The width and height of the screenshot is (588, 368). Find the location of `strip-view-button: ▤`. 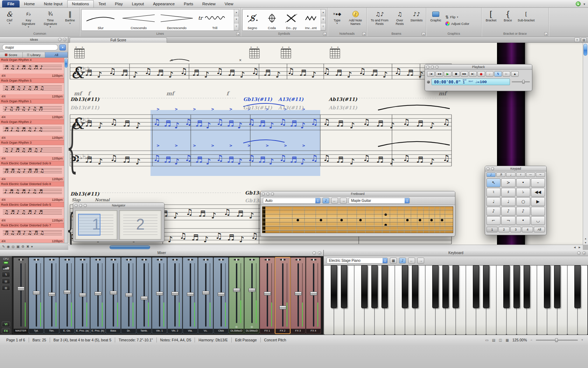

strip-view-button: ▤ is located at coordinates (6, 281).